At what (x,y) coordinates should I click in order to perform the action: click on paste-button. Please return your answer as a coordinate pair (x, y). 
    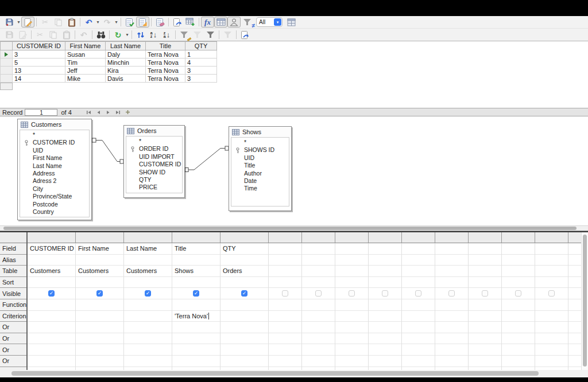
    Looking at the image, I should click on (71, 22).